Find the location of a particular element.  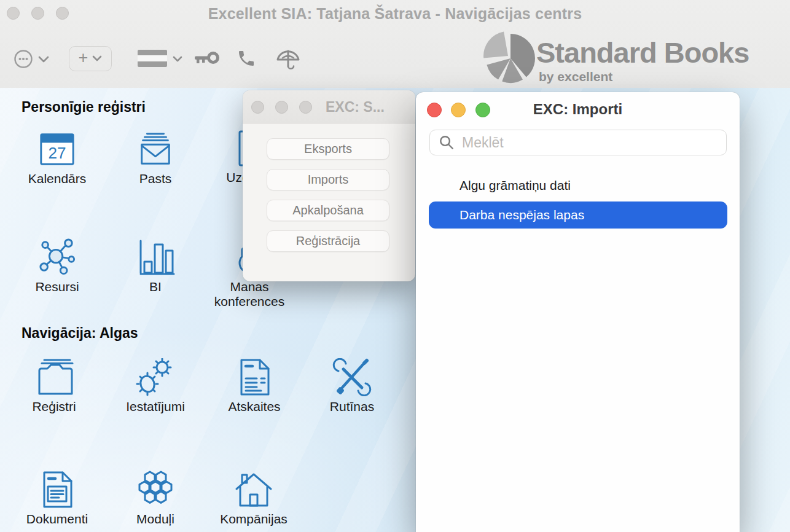

nav-item-dokumenti: Dokumenti is located at coordinates (57, 498).